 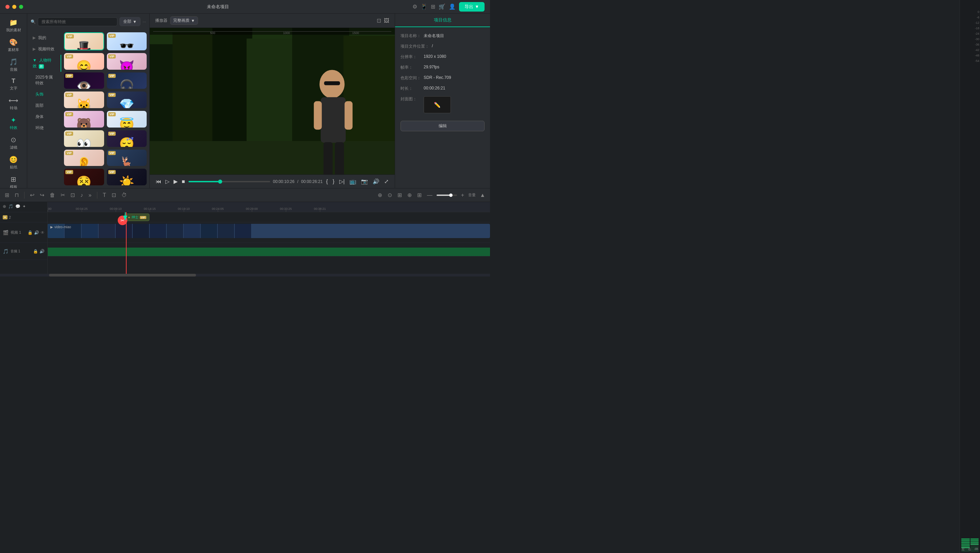 What do you see at coordinates (44, 117) in the screenshot?
I see `cat-sub-body: 身体` at bounding box center [44, 117].